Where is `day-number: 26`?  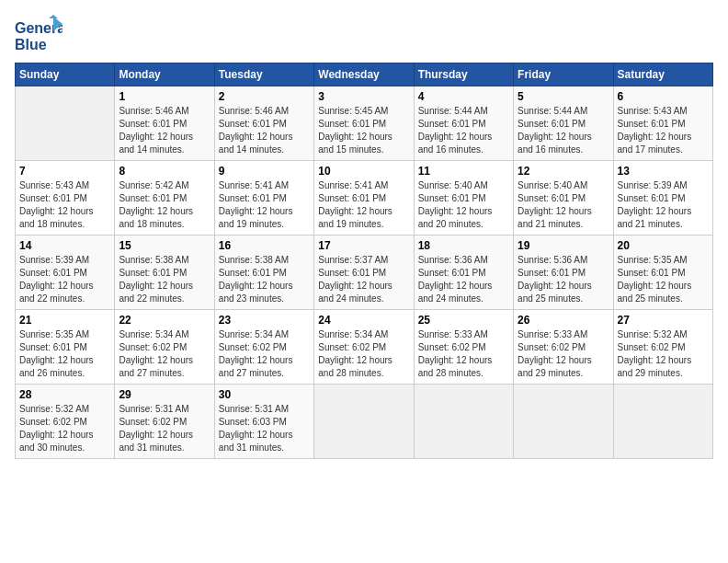
day-number: 26 is located at coordinates (563, 320).